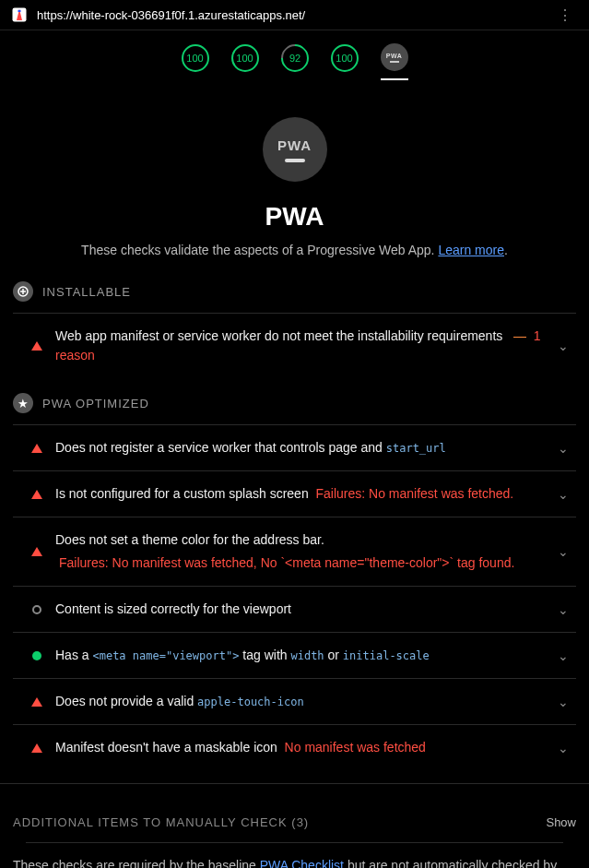 This screenshot has height=868, width=589. What do you see at coordinates (295, 60) in the screenshot?
I see `category-tabs: 100 100 92 100 PWA` at bounding box center [295, 60].